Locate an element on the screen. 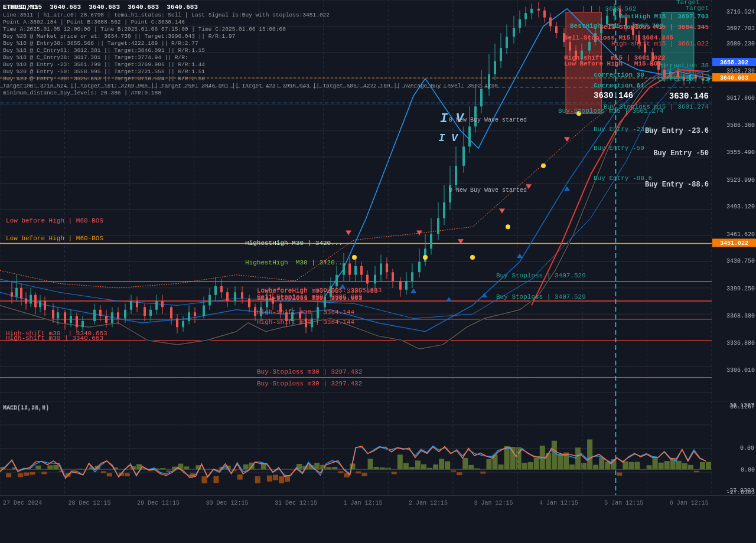 The image size is (756, 543). time-label-2: 29 Dec 12:15 is located at coordinates (158, 503).